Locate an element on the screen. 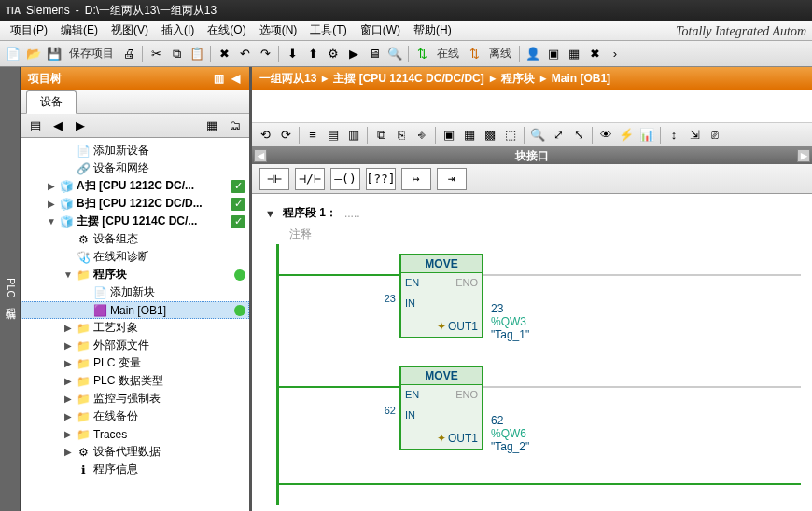 This screenshot has width=812, height=511. tree-item: ▼📁程序块 is located at coordinates (134, 274).